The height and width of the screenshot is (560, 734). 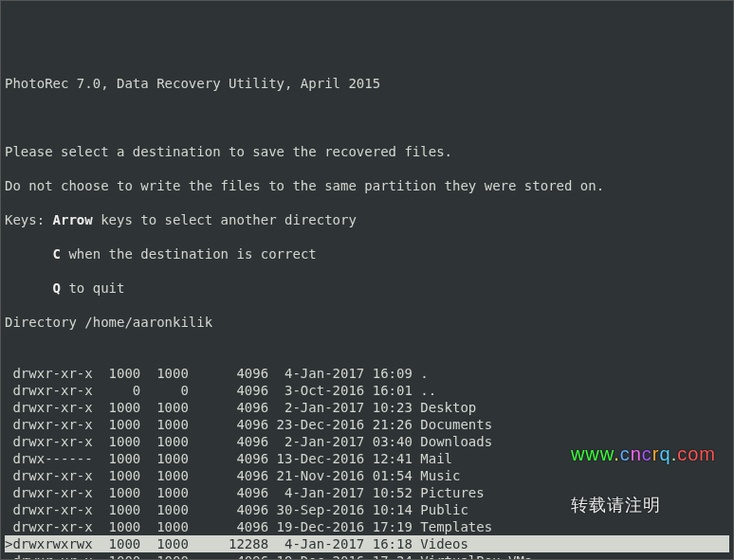 I want to click on directory-row: drwx------ 1000 1000 4096 13-Dec-2016 12…, so click(x=367, y=459).